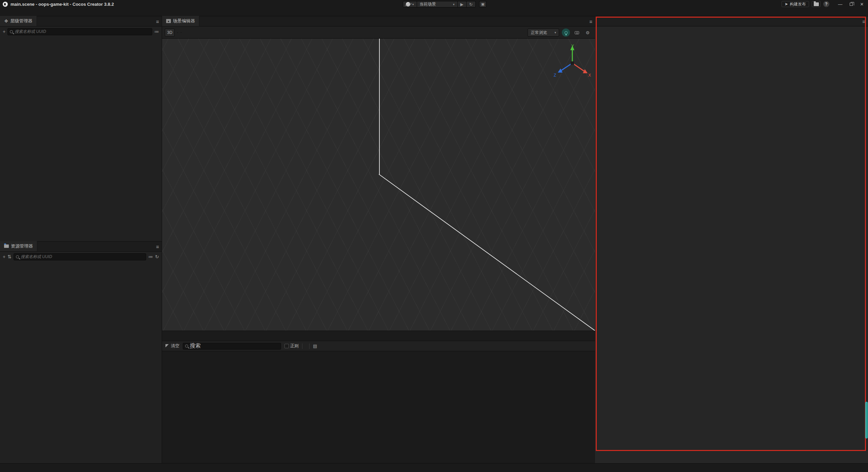 The image size is (868, 472). Describe the element at coordinates (867, 420) in the screenshot. I see `scrollbar-thumb` at that location.